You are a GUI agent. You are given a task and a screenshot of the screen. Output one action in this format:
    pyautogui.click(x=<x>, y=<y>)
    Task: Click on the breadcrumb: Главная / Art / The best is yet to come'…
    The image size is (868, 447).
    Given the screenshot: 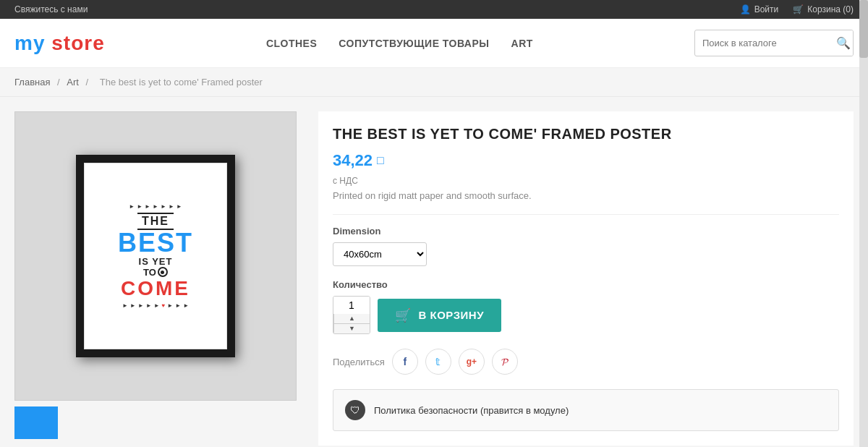 What is the action you would take?
    pyautogui.click(x=434, y=82)
    